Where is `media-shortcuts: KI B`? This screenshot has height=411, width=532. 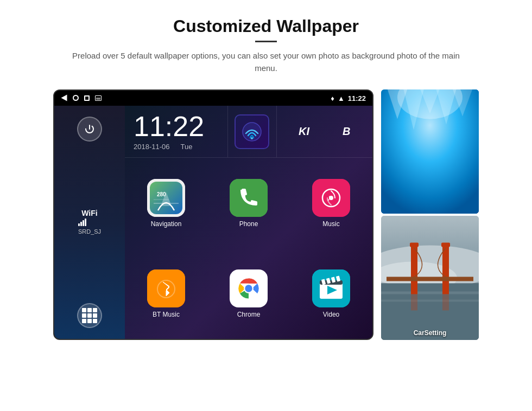
media-shortcuts: KI B is located at coordinates (325, 131).